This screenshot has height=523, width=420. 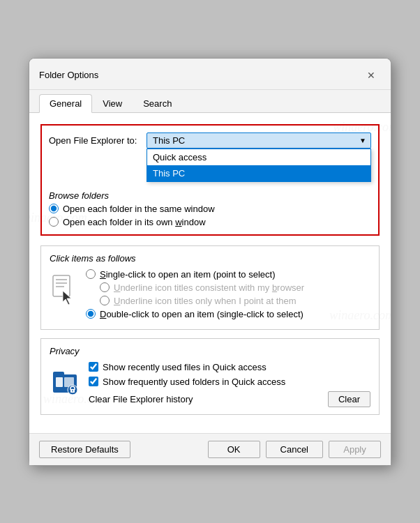 What do you see at coordinates (294, 449) in the screenshot?
I see `footer-right: OK Cancel Apply` at bounding box center [294, 449].